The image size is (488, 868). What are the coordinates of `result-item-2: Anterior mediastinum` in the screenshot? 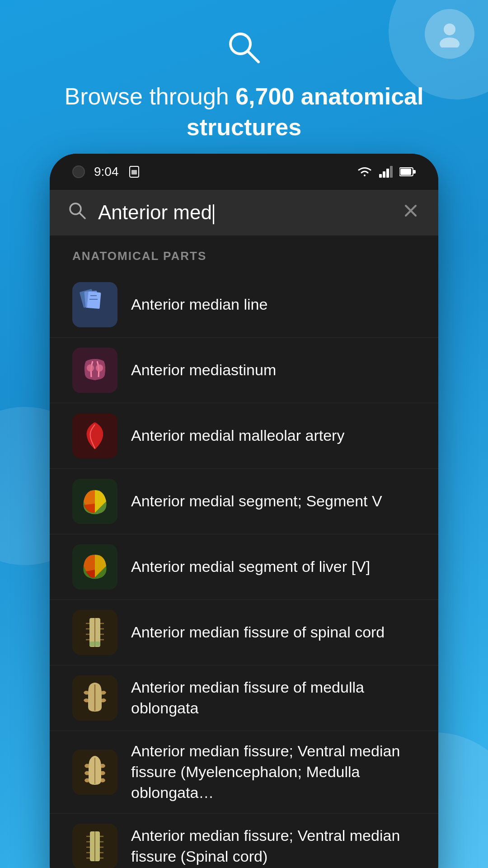 It's located at (244, 371).